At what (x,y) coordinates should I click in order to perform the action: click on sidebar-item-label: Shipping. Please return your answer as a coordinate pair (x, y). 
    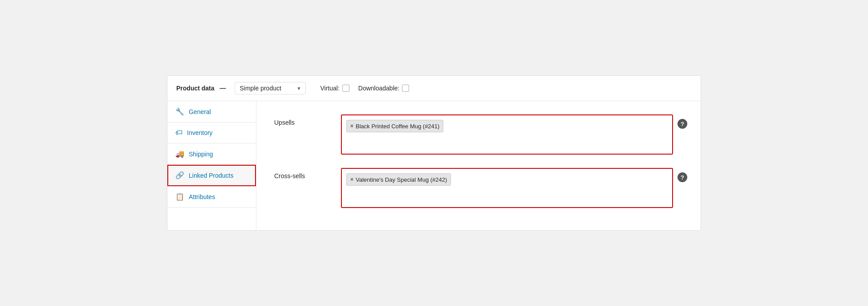
    Looking at the image, I should click on (201, 154).